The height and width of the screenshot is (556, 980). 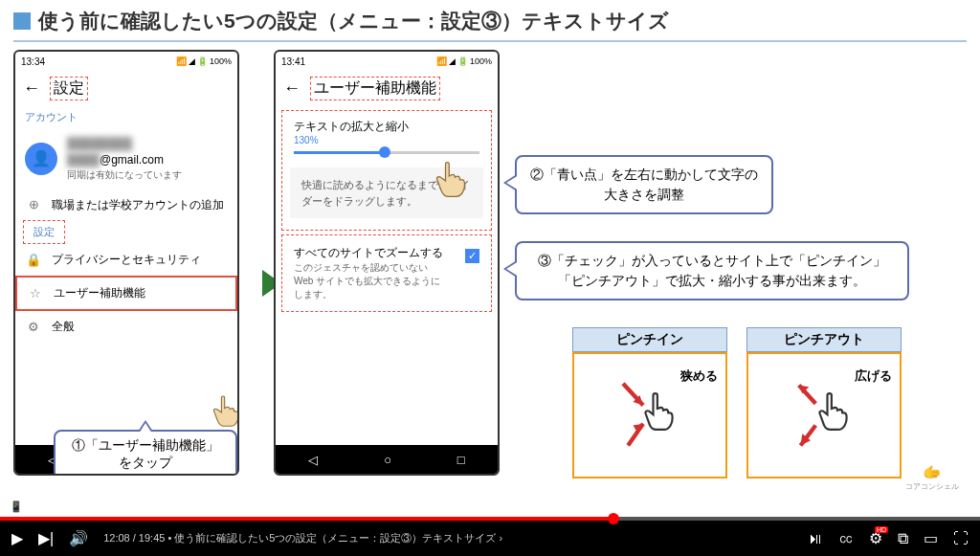 What do you see at coordinates (453, 181) in the screenshot?
I see `pointer-hand-slider-icon` at bounding box center [453, 181].